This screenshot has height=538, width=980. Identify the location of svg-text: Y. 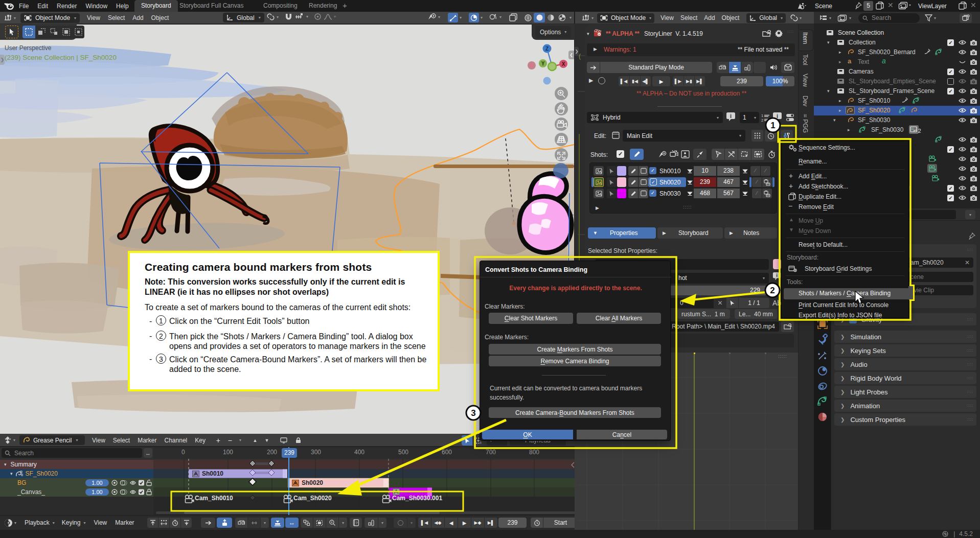
(543, 63).